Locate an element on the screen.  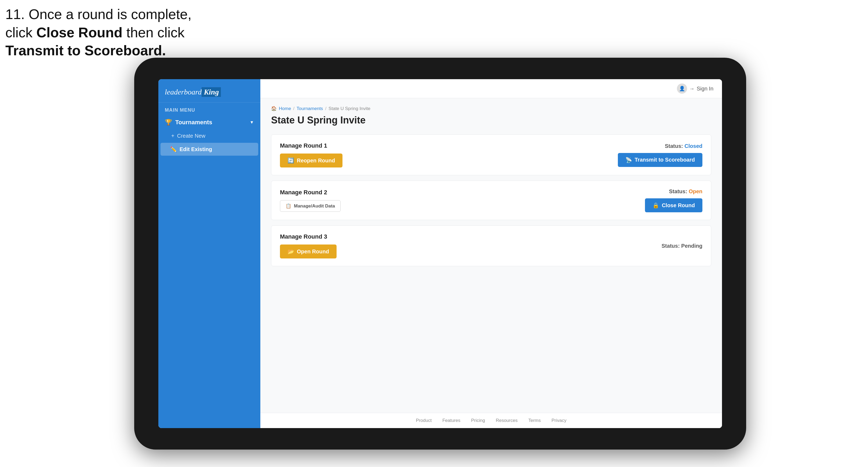
round-2-title: Manage Round 2 is located at coordinates (310, 192).